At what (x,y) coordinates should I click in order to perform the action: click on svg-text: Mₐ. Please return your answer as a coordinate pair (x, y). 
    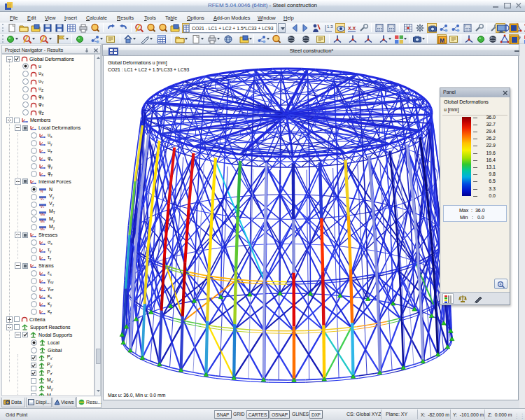
    Looking at the image, I should click on (43, 213).